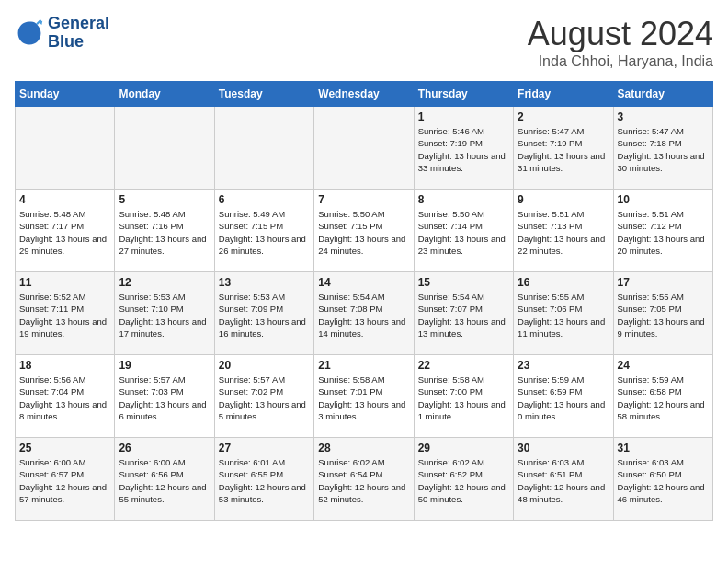  What do you see at coordinates (563, 396) in the screenshot?
I see `calendar-cell: 23Sunrise: 5:59 AMSunset: 6:59 PMDayligh…` at bounding box center [563, 396].